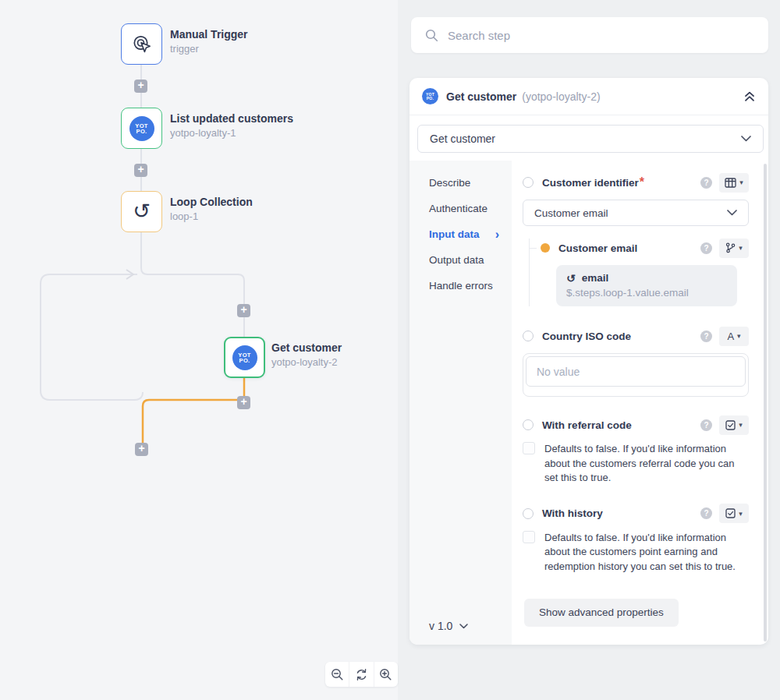  What do you see at coordinates (529, 448) in the screenshot?
I see `with-referral-code-checkbox` at bounding box center [529, 448].